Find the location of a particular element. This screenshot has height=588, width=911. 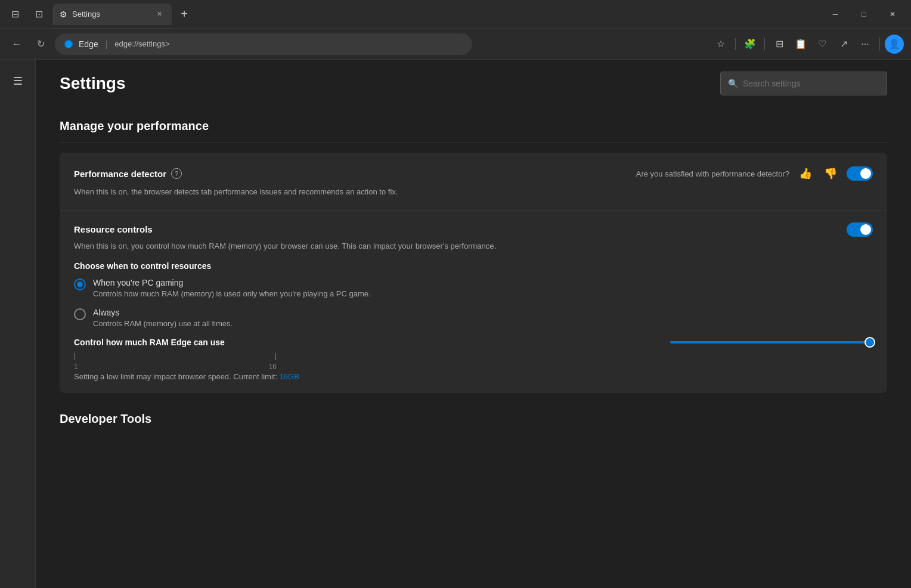

radio-gaming-desc: Controls how much RAM (memory) is used o… is located at coordinates (232, 293).